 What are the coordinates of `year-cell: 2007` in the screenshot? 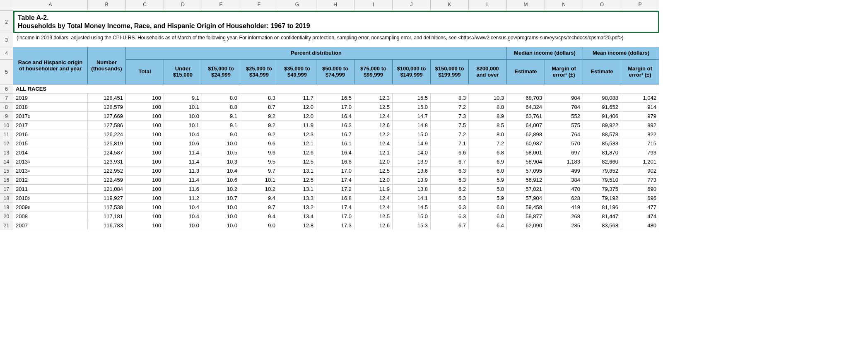 It's located at (51, 226).